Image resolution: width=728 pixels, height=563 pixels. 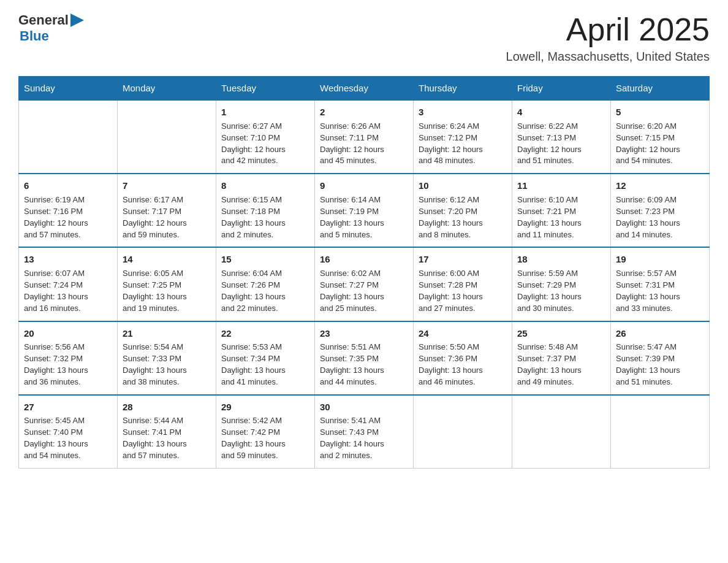 I want to click on calendar-cell: 14Sunrise: 6:05 AM Sunset: 7:25 PM Dayli…, so click(x=167, y=284).